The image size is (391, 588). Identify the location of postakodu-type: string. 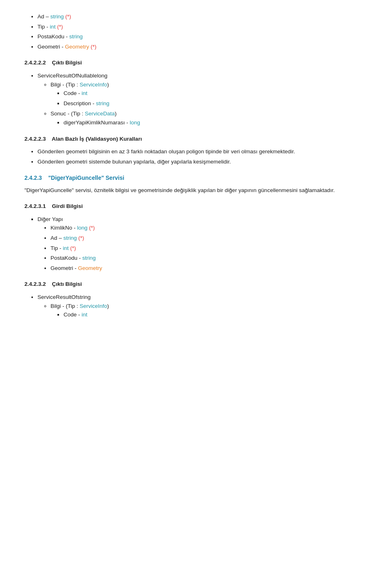
(89, 258).